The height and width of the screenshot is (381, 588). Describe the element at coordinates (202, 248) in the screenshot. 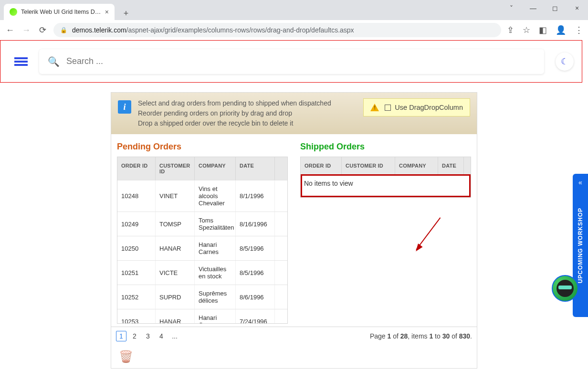

I see `table-row: 10250HANARHanari Carnes8/5/1996` at that location.